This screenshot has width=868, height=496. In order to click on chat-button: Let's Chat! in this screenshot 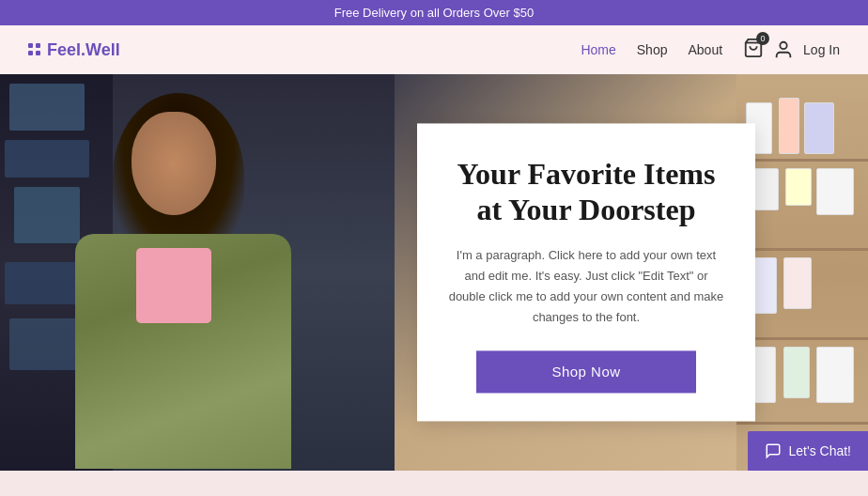, I will do `click(808, 451)`.